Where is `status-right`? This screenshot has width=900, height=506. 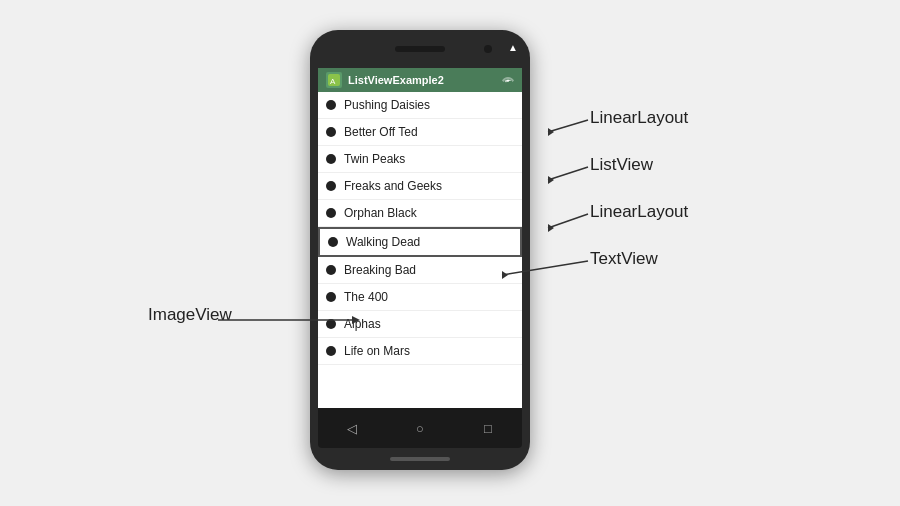 status-right is located at coordinates (508, 80).